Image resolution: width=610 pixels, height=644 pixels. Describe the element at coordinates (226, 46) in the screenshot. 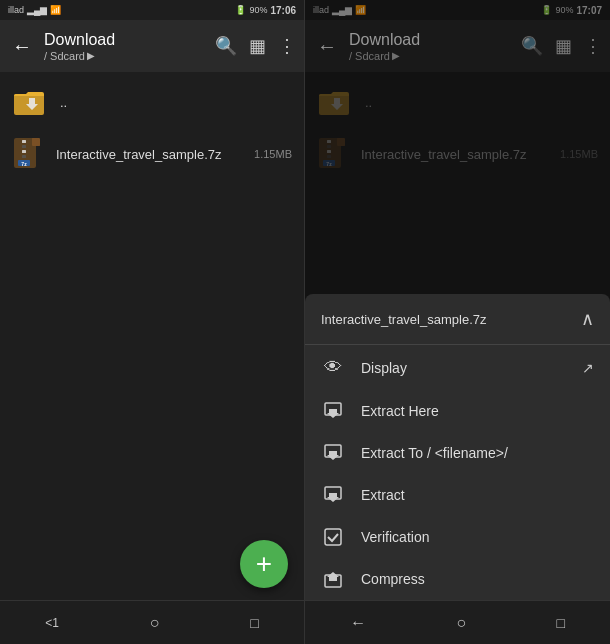

I see `search-button-left: 🔍` at that location.